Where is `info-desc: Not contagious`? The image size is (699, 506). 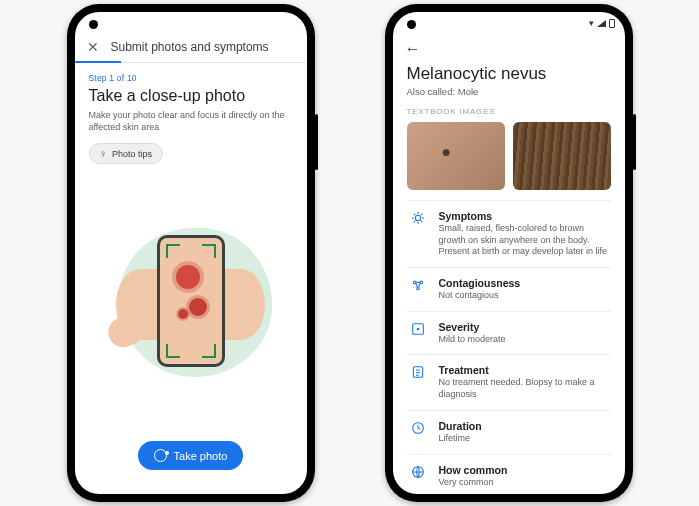 info-desc: Not contagious is located at coordinates (524, 296).